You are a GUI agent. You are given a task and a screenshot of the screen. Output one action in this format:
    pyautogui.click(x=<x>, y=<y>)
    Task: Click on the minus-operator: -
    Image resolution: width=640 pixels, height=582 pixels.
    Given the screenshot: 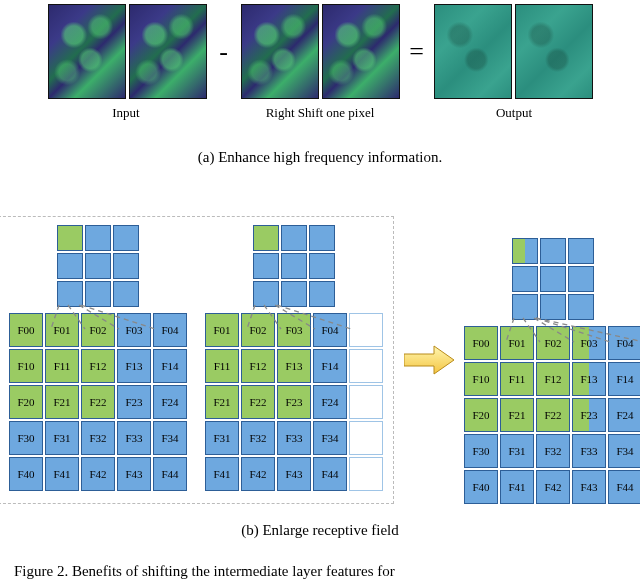 What is the action you would take?
    pyautogui.click(x=224, y=52)
    